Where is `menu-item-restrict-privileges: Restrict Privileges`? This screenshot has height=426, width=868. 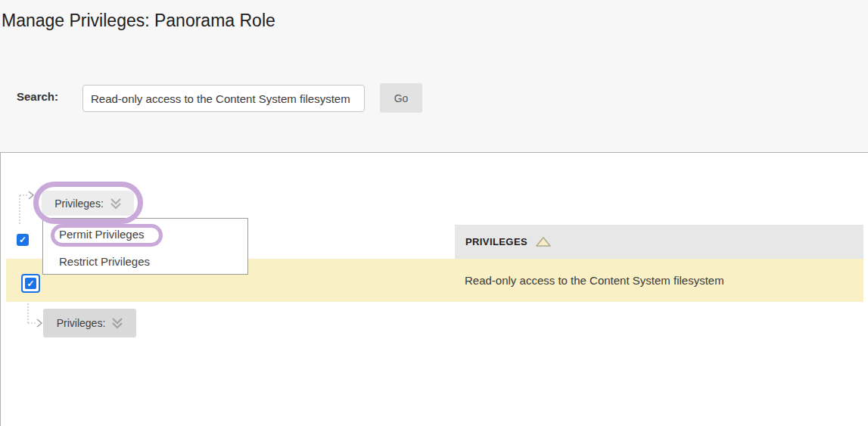
menu-item-restrict-privileges: Restrict Privileges is located at coordinates (145, 262).